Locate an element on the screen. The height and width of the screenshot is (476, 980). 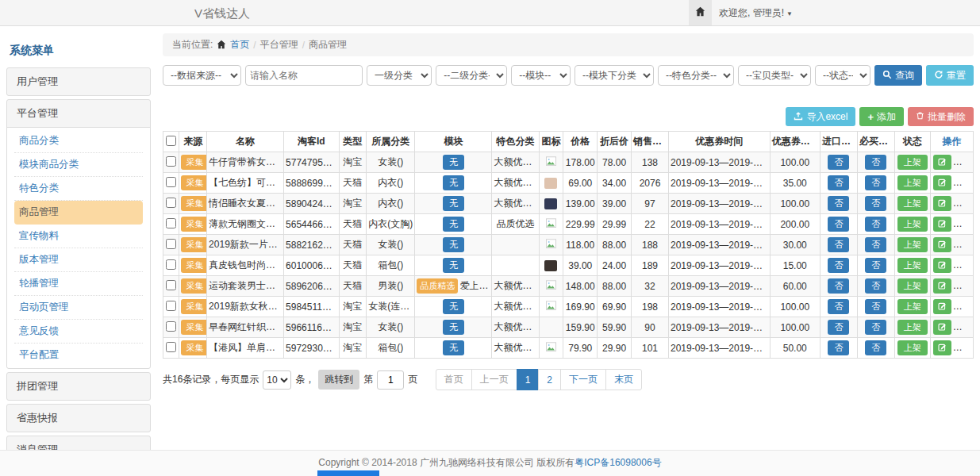
user-menu: 欢迎您, 管理员!▼ is located at coordinates (755, 13).